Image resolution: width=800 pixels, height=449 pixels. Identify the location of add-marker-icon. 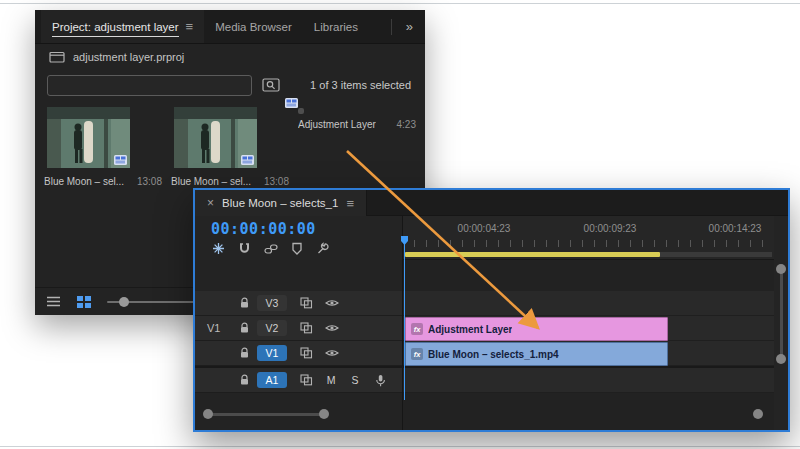
(297, 248).